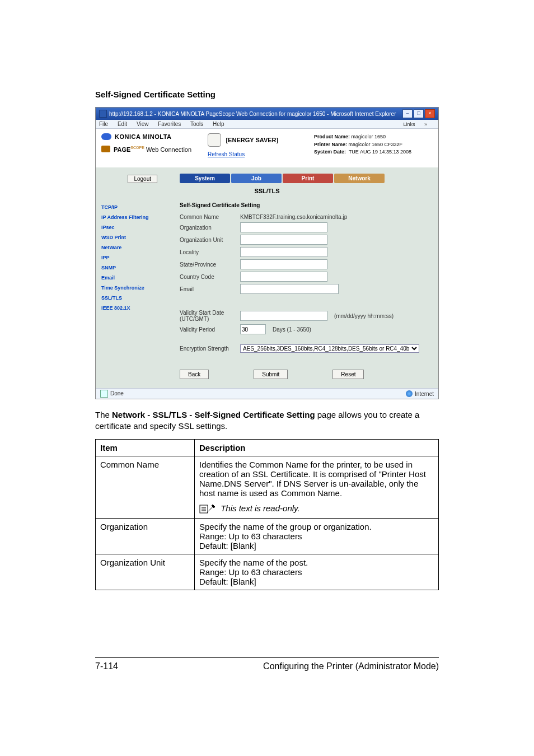 The width and height of the screenshot is (534, 756). What do you see at coordinates (252, 140) in the screenshot?
I see `energy-status: [ENERGY SAVER]` at bounding box center [252, 140].